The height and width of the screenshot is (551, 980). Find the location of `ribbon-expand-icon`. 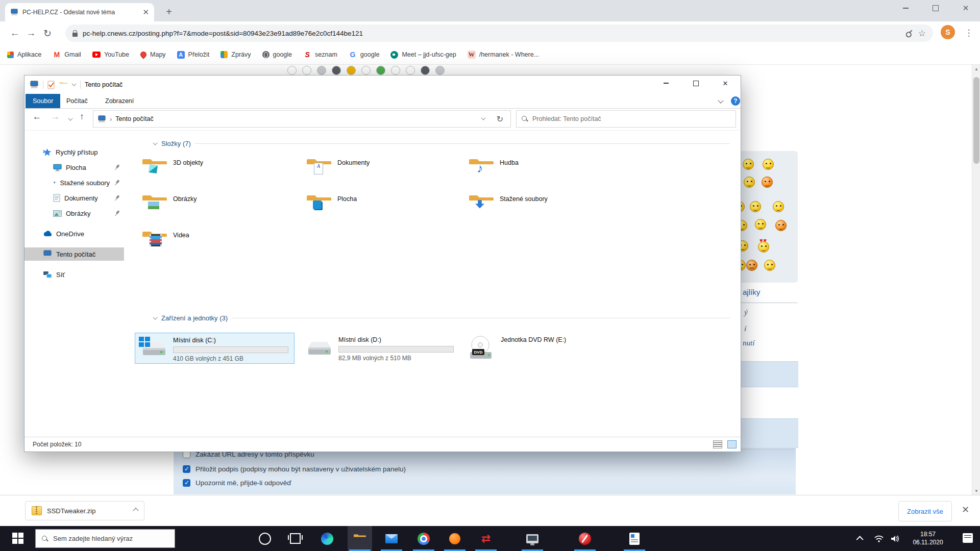

ribbon-expand-icon is located at coordinates (721, 100).